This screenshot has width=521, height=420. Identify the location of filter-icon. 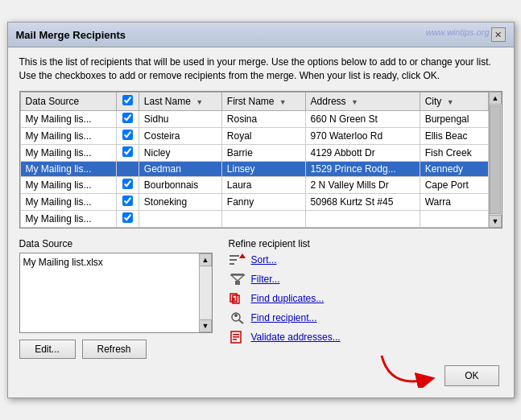
(238, 279).